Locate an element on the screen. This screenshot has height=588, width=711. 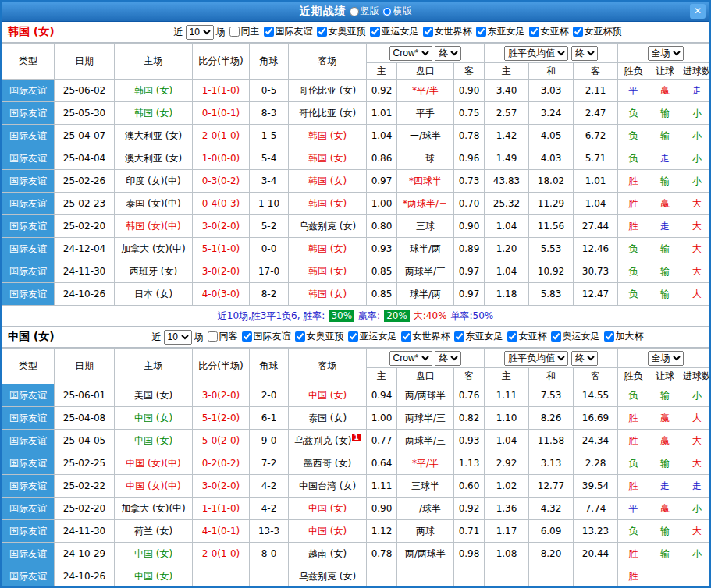
handicap-cell: 一/球半 is located at coordinates (426, 508).